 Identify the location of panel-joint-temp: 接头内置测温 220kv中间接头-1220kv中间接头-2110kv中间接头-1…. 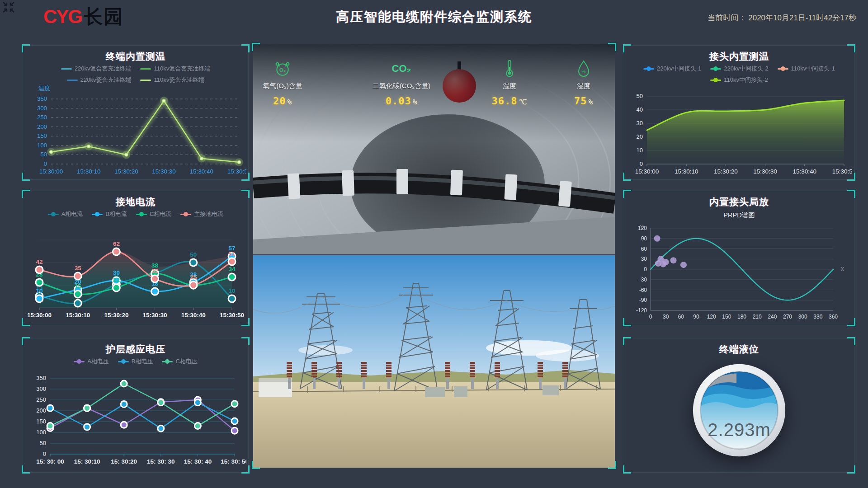
(739, 113).